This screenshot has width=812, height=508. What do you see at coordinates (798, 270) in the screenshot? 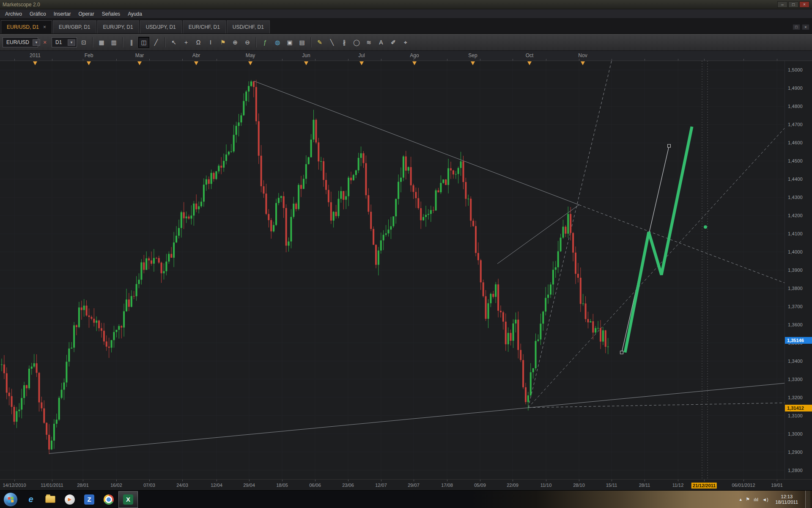
I see `price-axis: 1,50001,49001,48001,47001,46001,45001,44…` at bounding box center [798, 270].